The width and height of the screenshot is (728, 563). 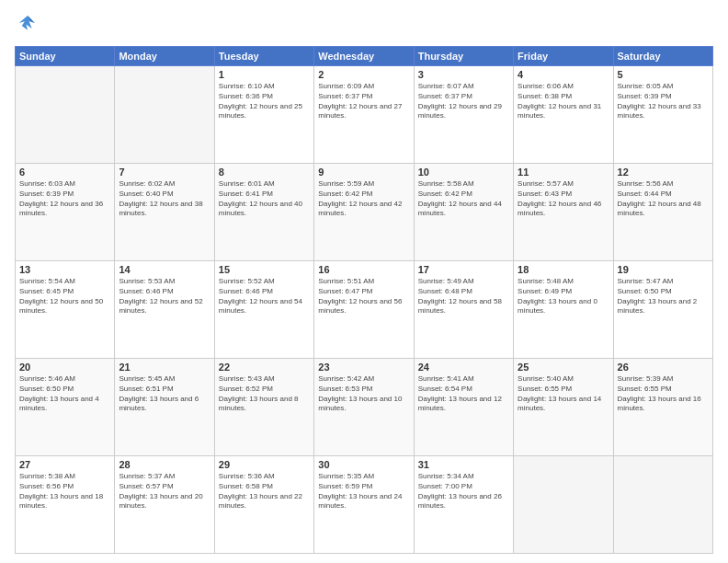 What do you see at coordinates (463, 75) in the screenshot?
I see `day-number: 3` at bounding box center [463, 75].